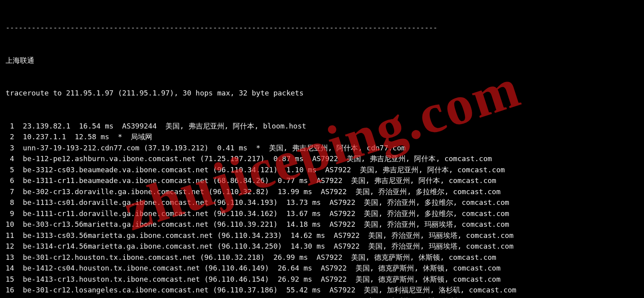 The image size is (644, 298). Describe the element at coordinates (10, 203) in the screenshot. I see `hop-number: 8` at that location.